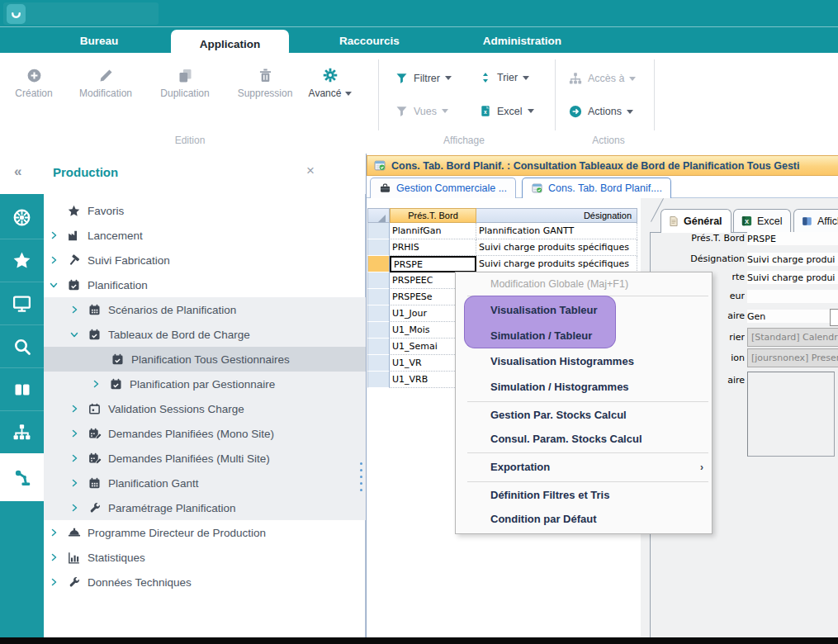 The height and width of the screenshot is (644, 838). What do you see at coordinates (205, 260) in the screenshot?
I see `sidebar-item-suivi-fabrication: Suivi Fabrication` at bounding box center [205, 260].